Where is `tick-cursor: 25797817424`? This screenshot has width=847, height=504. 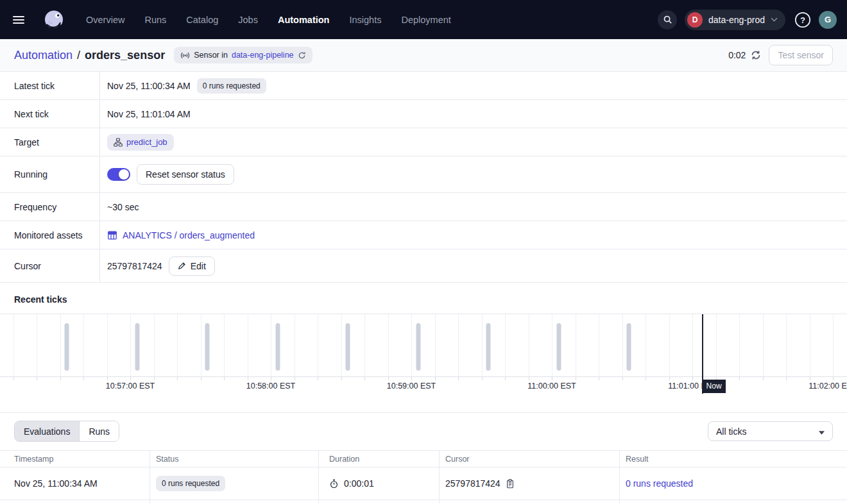 tick-cursor: 25797817424 is located at coordinates (473, 483).